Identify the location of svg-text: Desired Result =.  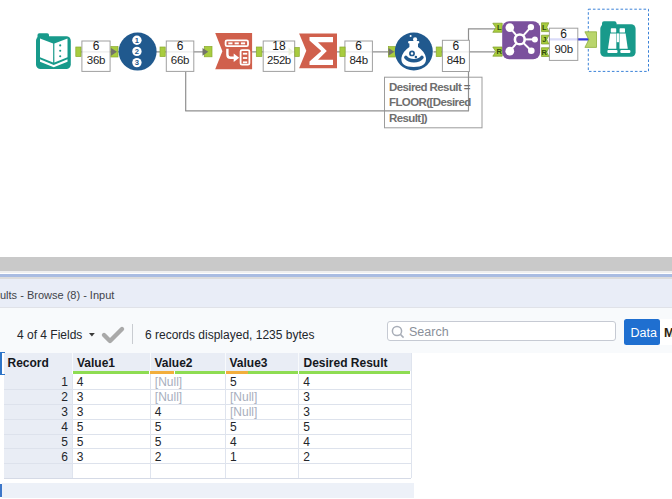
(430, 87).